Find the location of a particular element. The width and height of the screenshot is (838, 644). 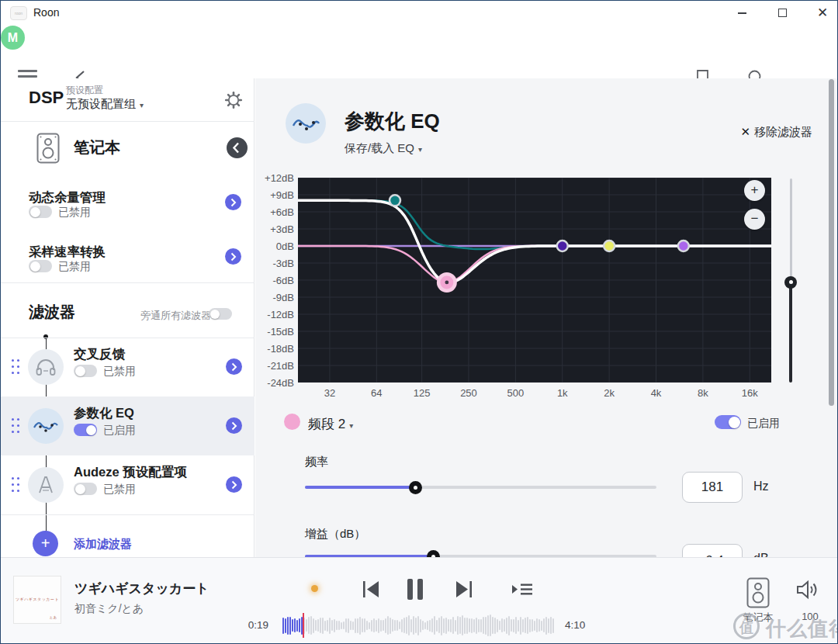

dsp-title: DSP is located at coordinates (47, 98).